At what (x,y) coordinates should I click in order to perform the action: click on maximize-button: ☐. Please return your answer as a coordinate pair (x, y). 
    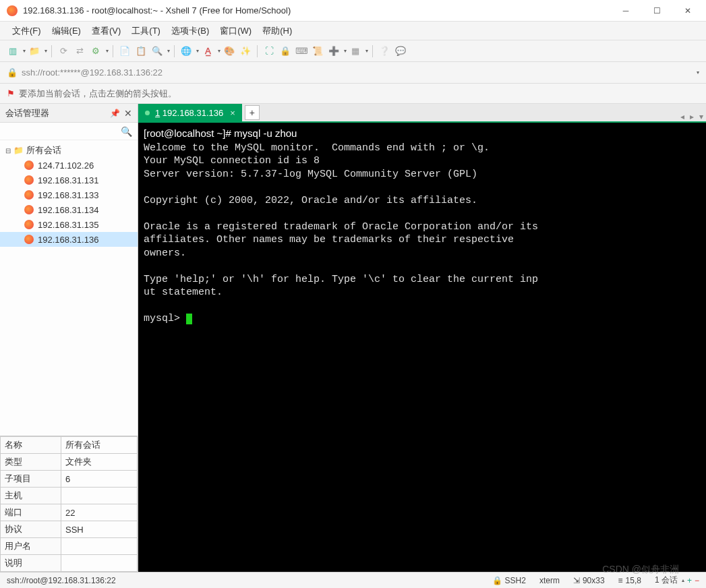
    Looking at the image, I should click on (657, 11).